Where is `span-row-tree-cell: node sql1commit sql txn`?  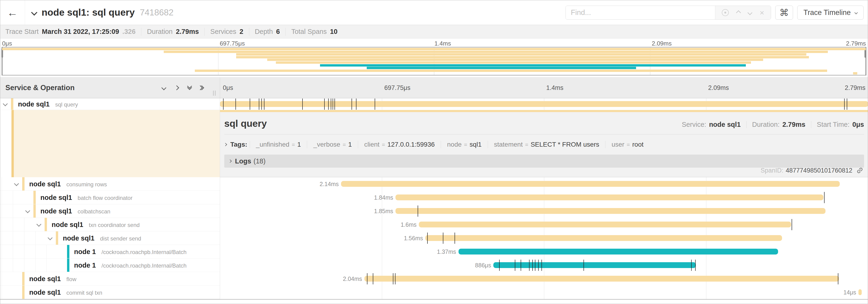
span-row-tree-cell: node sql1commit sql txn is located at coordinates (110, 292).